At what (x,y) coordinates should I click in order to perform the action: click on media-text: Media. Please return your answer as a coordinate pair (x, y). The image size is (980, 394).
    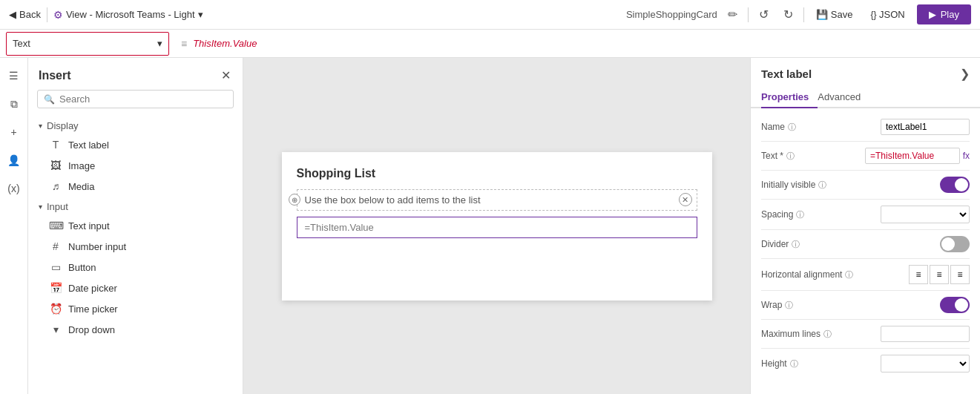
    Looking at the image, I should click on (82, 187).